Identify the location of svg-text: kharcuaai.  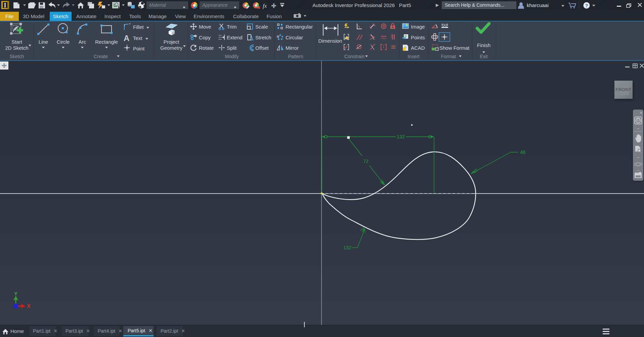
(538, 5).